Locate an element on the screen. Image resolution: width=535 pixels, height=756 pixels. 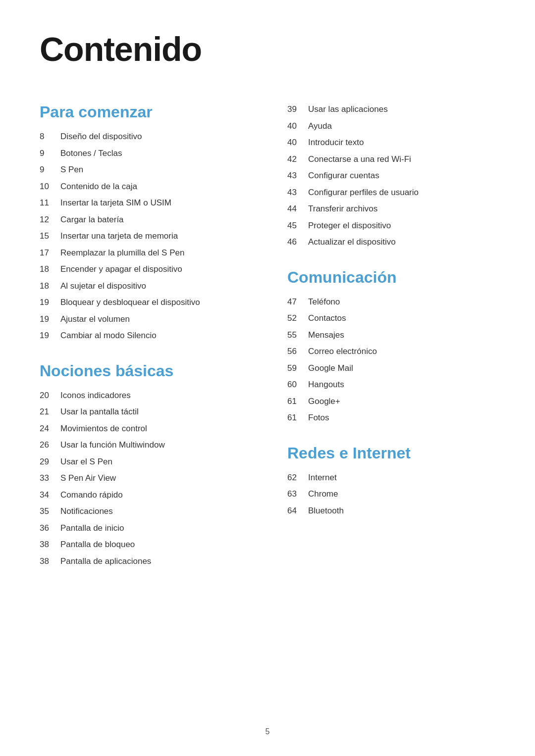
toc-page-number: 15 is located at coordinates (50, 236).